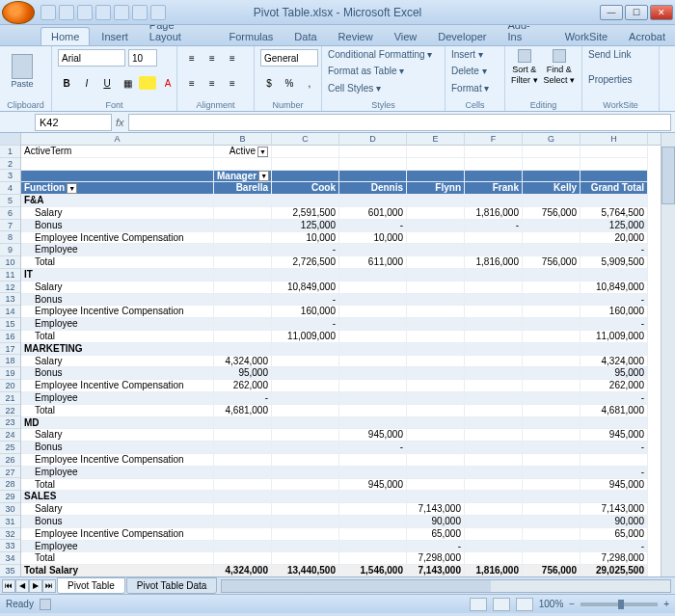 The width and height of the screenshot is (675, 616). What do you see at coordinates (118, 139) in the screenshot?
I see `column-header: A` at bounding box center [118, 139].